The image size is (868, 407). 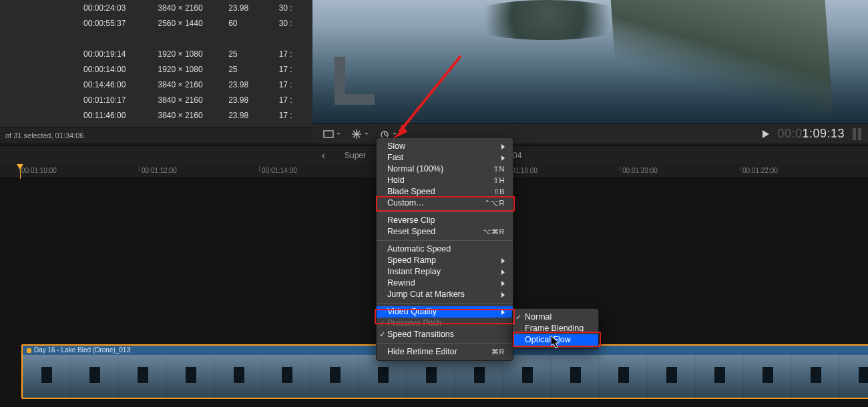 I want to click on menu-automatic-speed: Automatic Speed, so click(x=445, y=250).